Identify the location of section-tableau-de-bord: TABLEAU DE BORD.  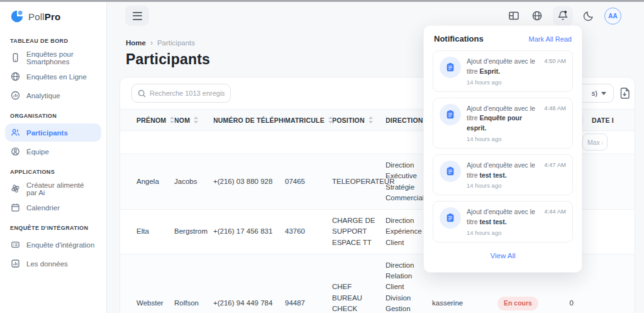
(53, 41).